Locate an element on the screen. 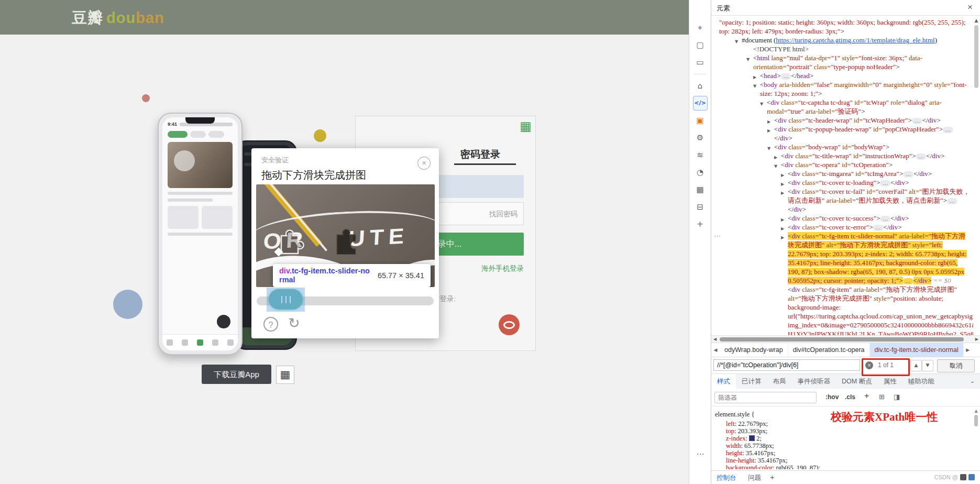  tab-6: 辅助功能 is located at coordinates (921, 381).